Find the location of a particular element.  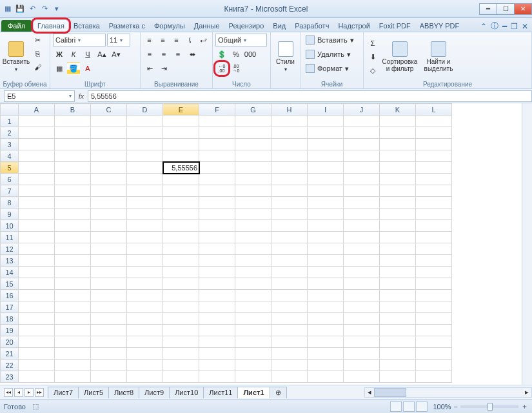

italic-button: К is located at coordinates (74, 54).